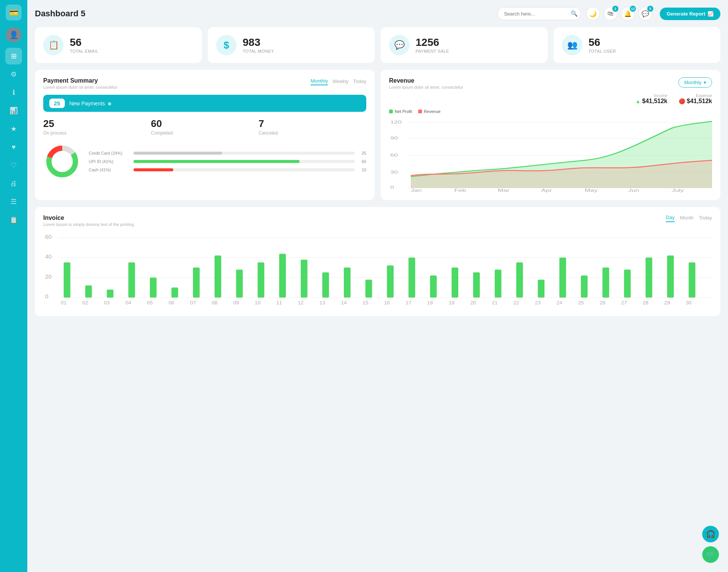 This screenshot has width=728, height=572. What do you see at coordinates (14, 56) in the screenshot?
I see `sidebar-item-dashboard: ⊞` at bounding box center [14, 56].